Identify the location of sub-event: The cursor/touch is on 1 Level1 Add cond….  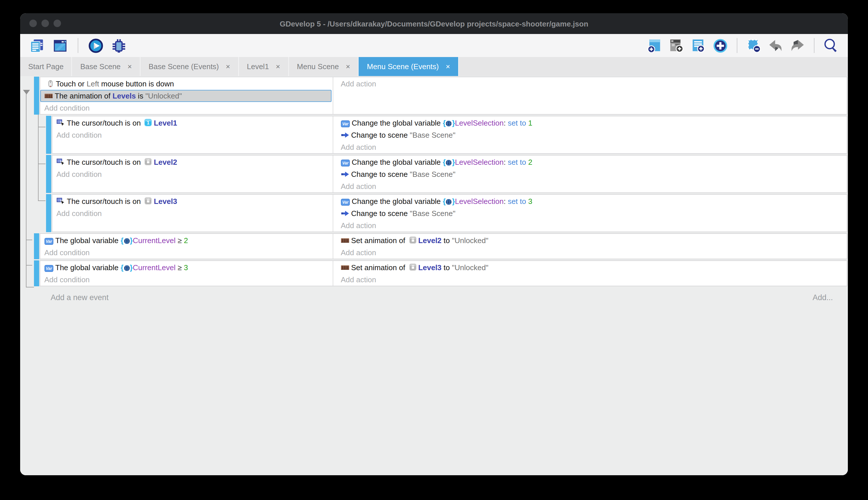
(449, 135).